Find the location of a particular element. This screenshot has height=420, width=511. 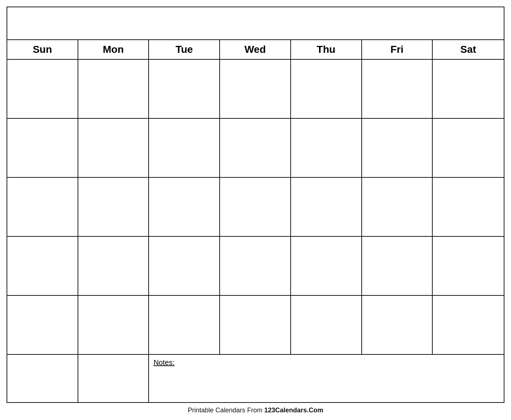

cell-r3-fri is located at coordinates (398, 207).